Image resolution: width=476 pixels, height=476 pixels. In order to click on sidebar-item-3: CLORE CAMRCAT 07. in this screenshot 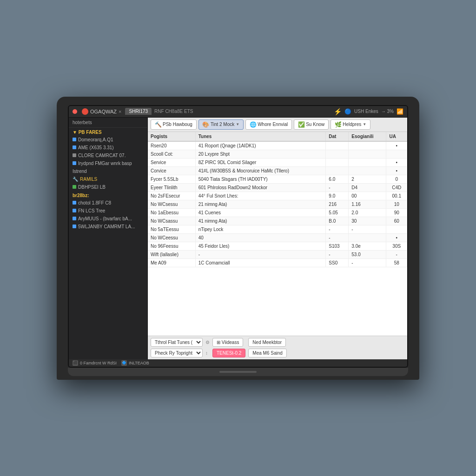, I will do `click(108, 155)`.